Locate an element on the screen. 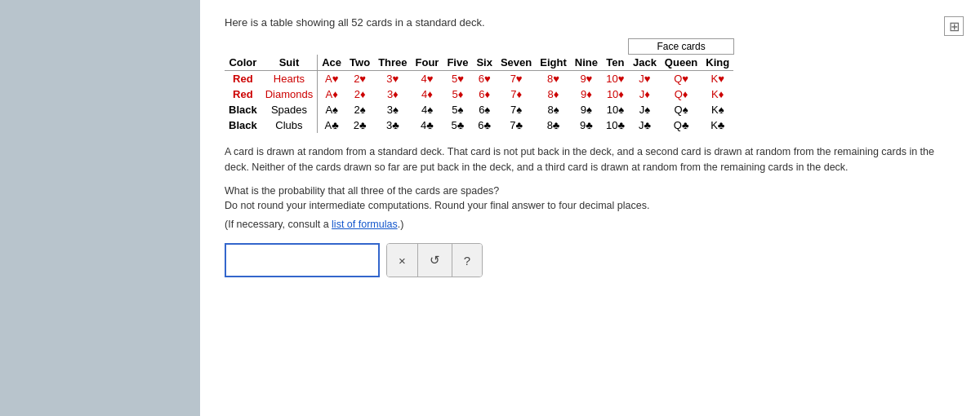  col-two: Two is located at coordinates (359, 63).